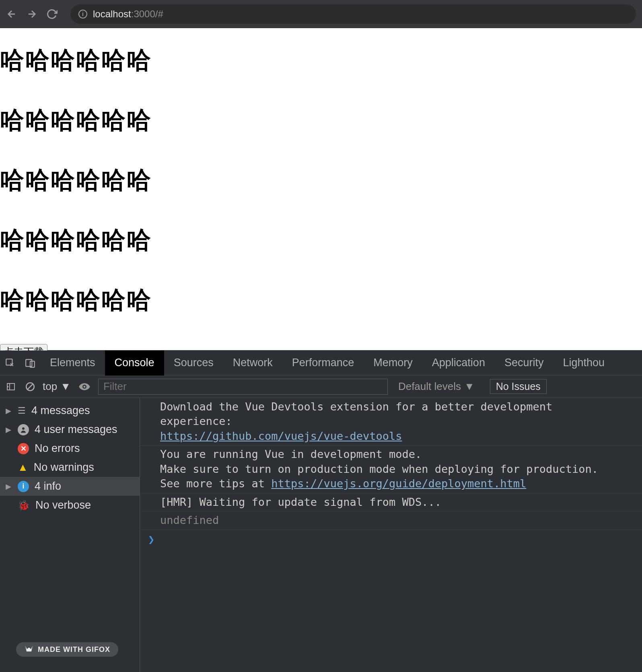 The height and width of the screenshot is (672, 642). I want to click on console-link: https://github.com/vuejs/vue-devtools, so click(281, 436).